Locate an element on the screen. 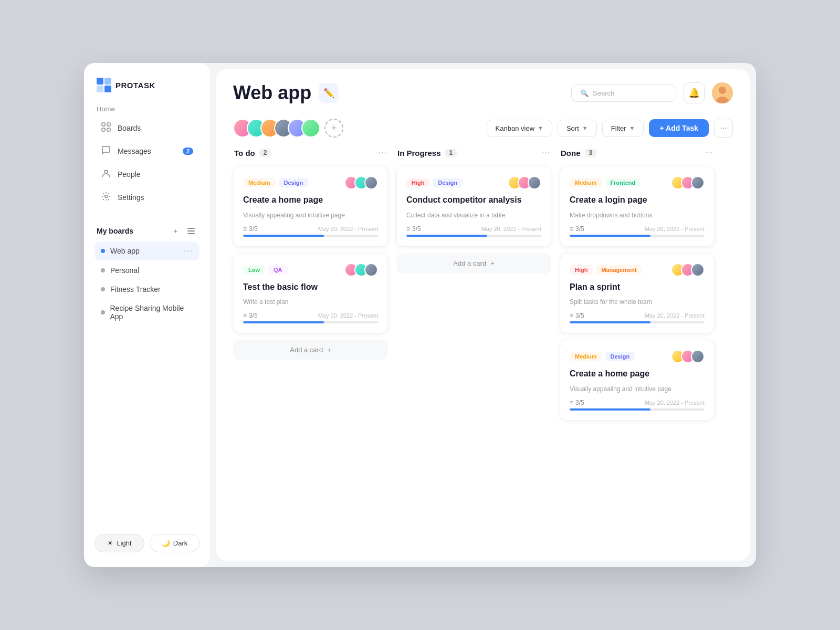  home-label: Home is located at coordinates (147, 109).